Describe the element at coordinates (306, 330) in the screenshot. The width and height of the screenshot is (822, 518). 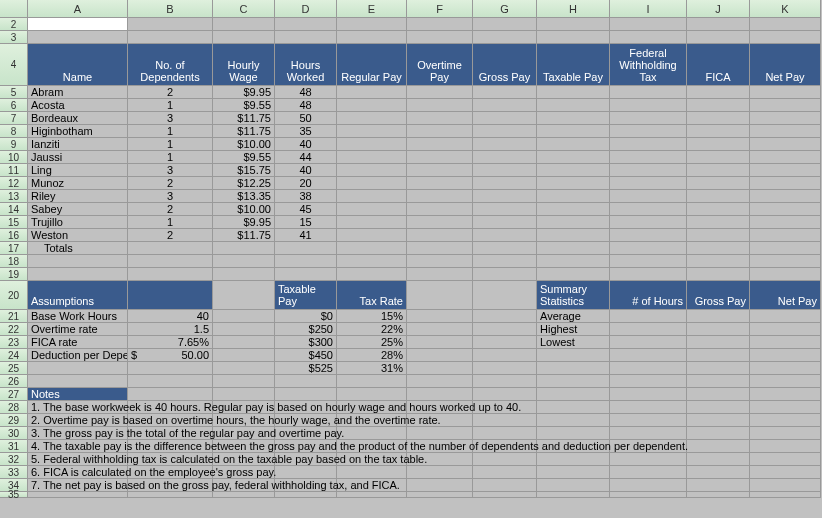
I see `tax-pay: $250` at that location.